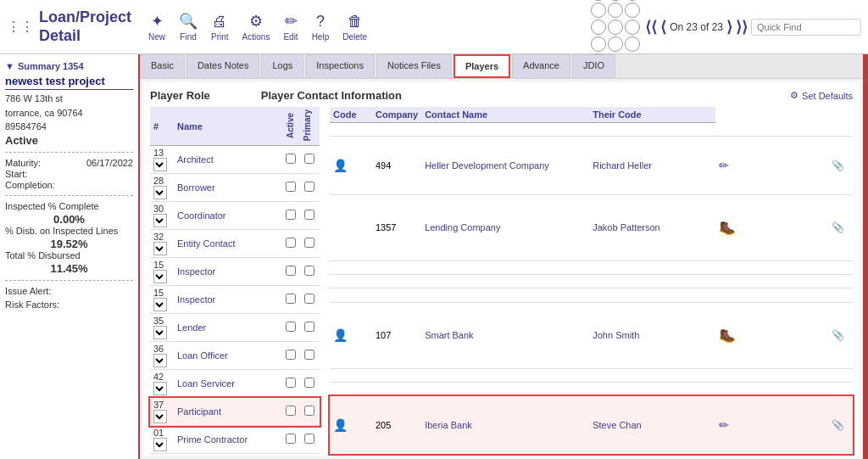  Describe the element at coordinates (821, 95) in the screenshot. I see `set-defaults-button: ⚙ Set Defaults` at that location.